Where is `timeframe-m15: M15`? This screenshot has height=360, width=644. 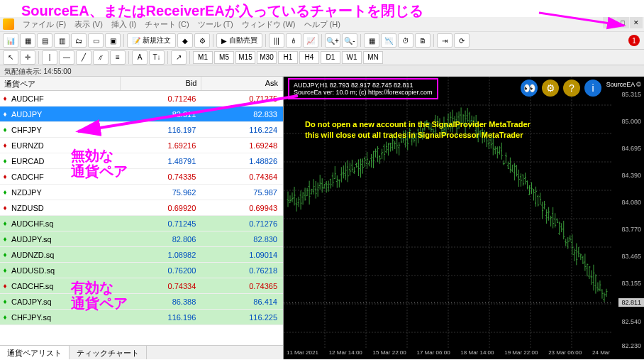
timeframe-m15: M15 is located at coordinates (245, 58).